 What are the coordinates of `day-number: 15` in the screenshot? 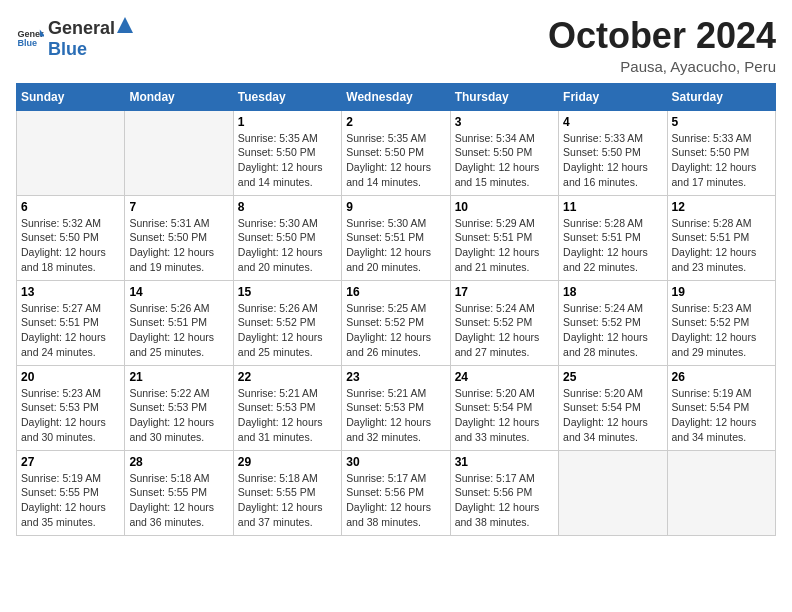 It's located at (288, 292).